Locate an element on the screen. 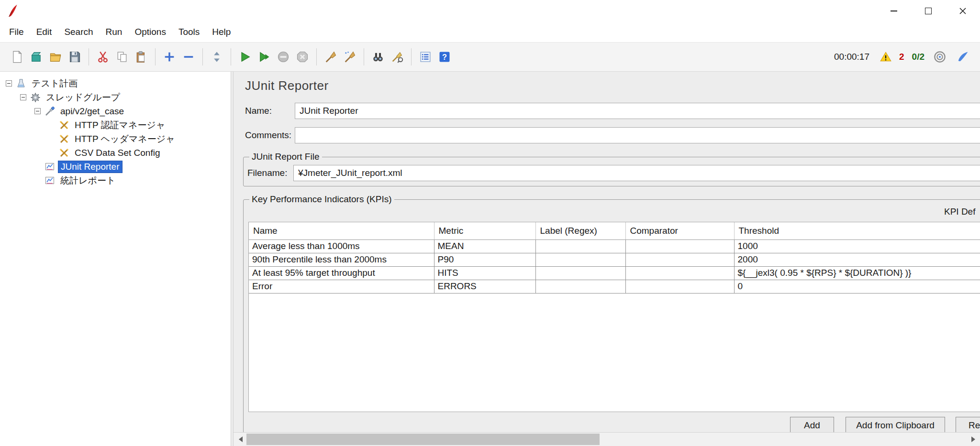 Image resolution: width=980 pixels, height=446 pixels. remote-icon is located at coordinates (963, 57).